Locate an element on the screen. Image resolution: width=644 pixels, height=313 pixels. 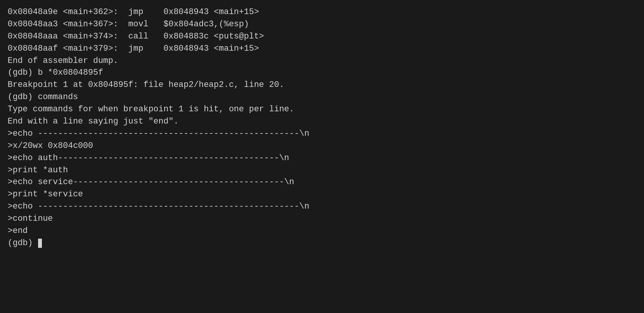
terminal-line: (gdb) commands is located at coordinates (322, 97).